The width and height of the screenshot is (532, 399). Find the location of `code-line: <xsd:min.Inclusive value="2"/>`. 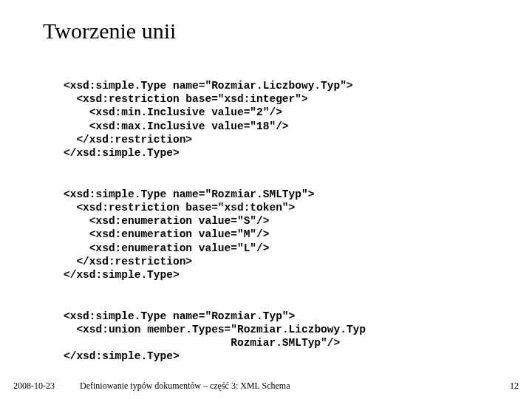

code-line: <xsd:min.Inclusive value="2"/> is located at coordinates (173, 112).